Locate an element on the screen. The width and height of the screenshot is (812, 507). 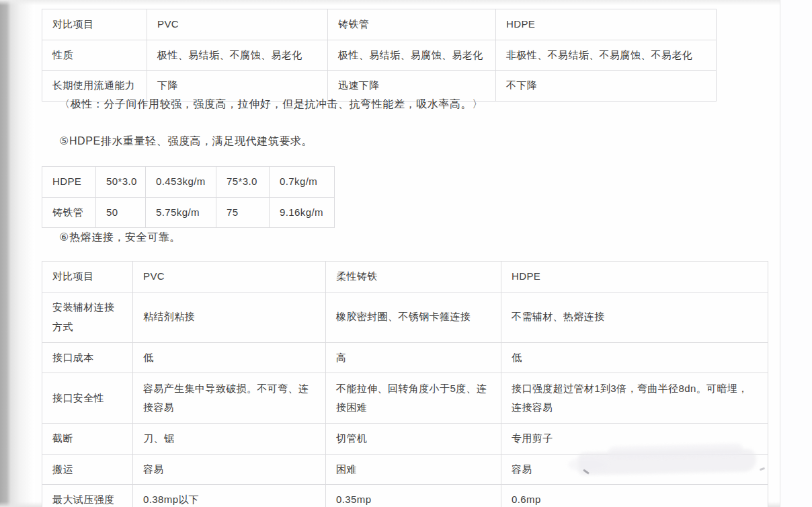
table-row: 最大试压强度 0.38mp以下 0.35mp 0.6mp is located at coordinates (405, 496).